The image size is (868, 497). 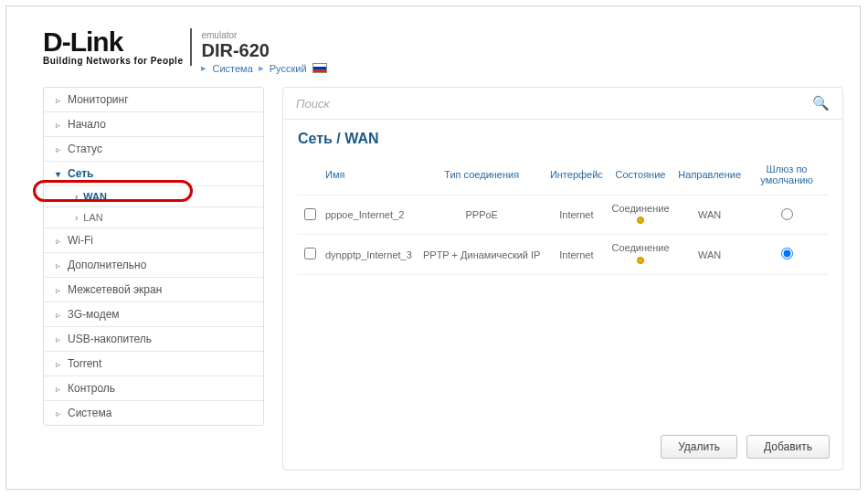 I want to click on sidebar-item-label: Torrent, so click(x=84, y=364).